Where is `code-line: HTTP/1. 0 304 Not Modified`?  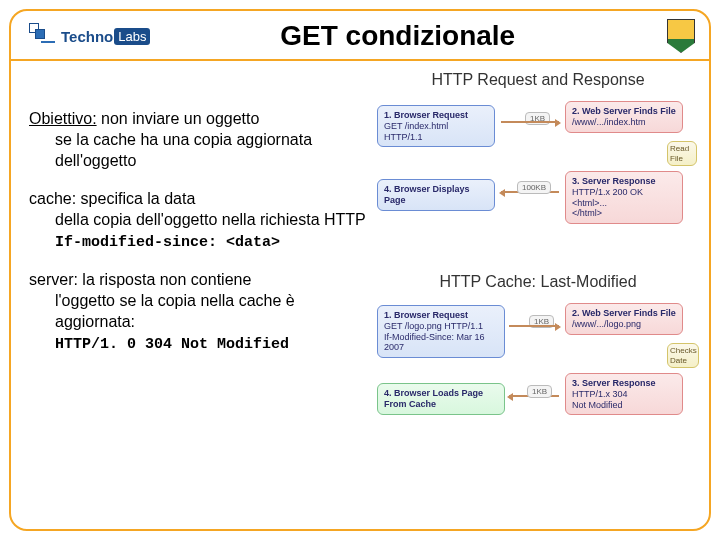
code-line: HTTP/1. 0 304 Not Modified is located at coordinates (199, 345).